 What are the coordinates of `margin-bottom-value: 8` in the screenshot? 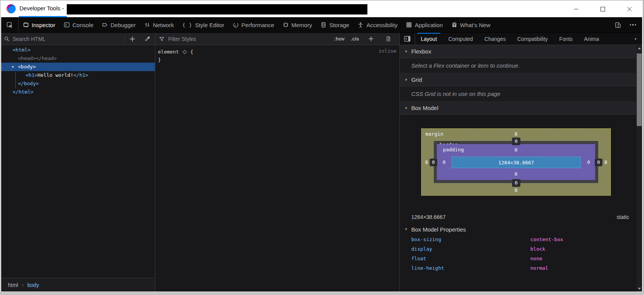 It's located at (516, 190).